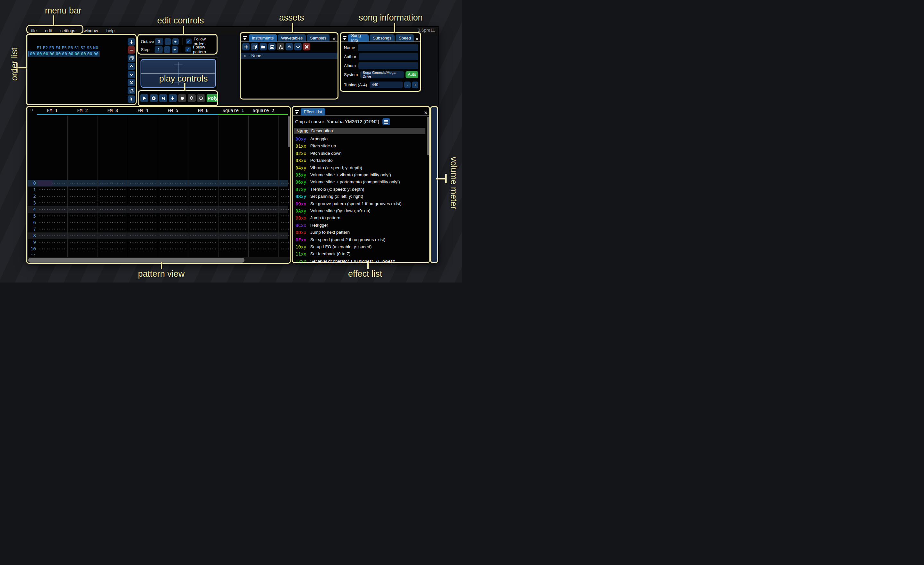  I want to click on order-column-F1: F1, so click(39, 48).